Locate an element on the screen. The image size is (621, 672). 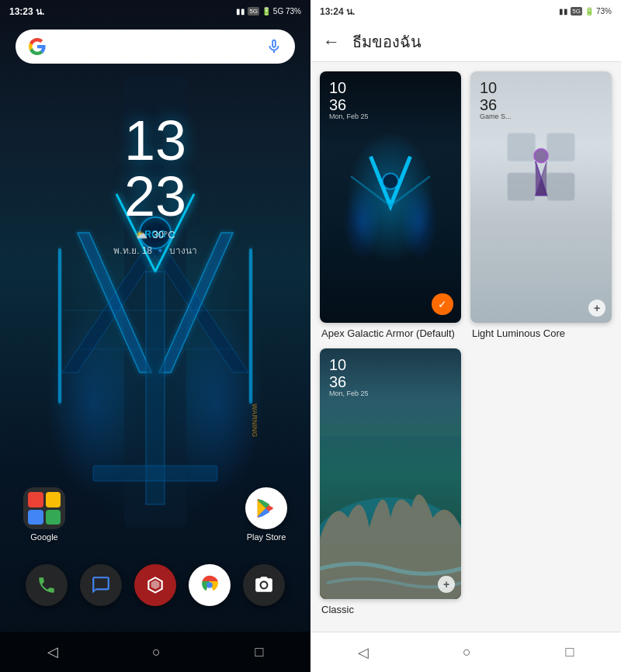
right-signal-icon: ▮▮ is located at coordinates (564, 11).